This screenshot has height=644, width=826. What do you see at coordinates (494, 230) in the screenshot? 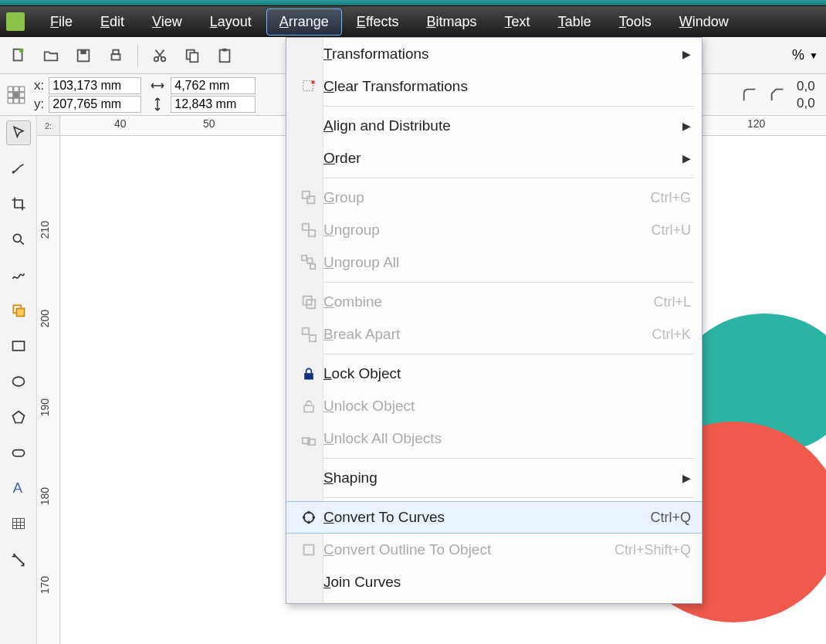
I see `menu-item-ungroup: UngroupCtrl+U` at bounding box center [494, 230].